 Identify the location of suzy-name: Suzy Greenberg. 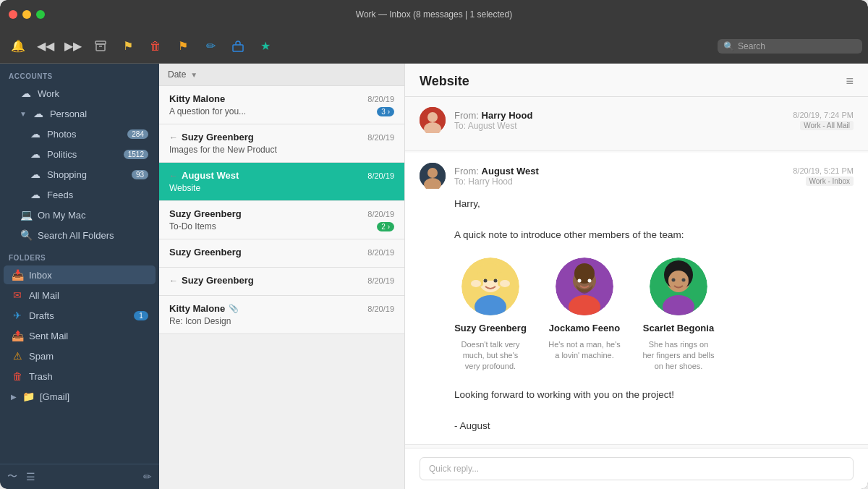
(490, 328).